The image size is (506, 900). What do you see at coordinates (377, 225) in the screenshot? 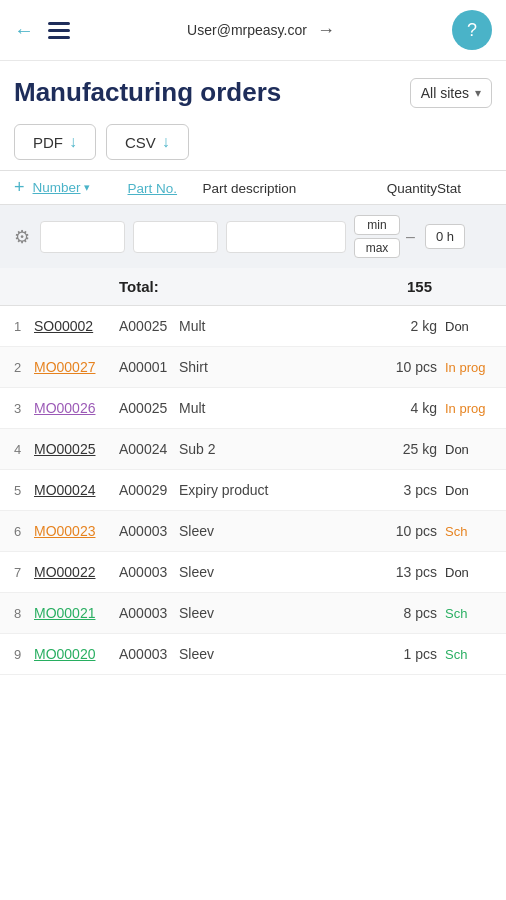
I see `range-min-button: min` at bounding box center [377, 225].